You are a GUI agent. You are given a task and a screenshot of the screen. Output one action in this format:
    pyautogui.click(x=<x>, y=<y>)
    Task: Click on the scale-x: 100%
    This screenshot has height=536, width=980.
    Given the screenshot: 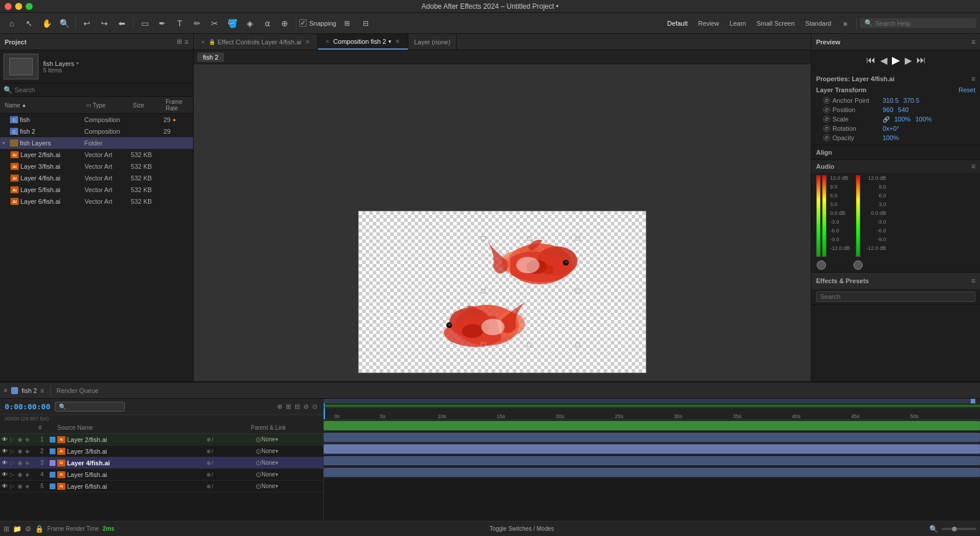 What is the action you would take?
    pyautogui.click(x=902, y=119)
    